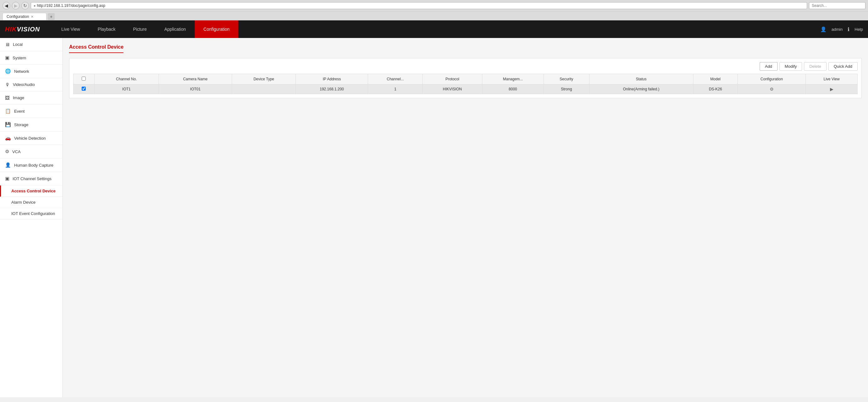 The image size is (868, 402). Describe the element at coordinates (7, 152) in the screenshot. I see `vca-icon: ⚙` at that location.